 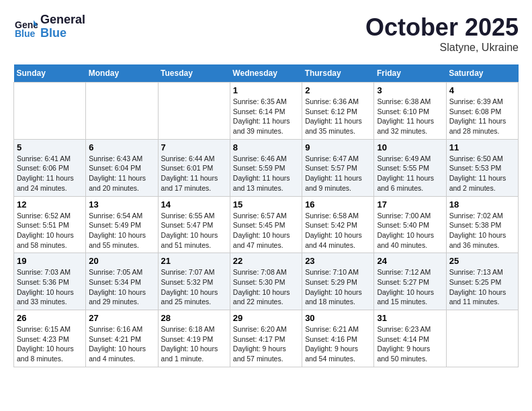 I want to click on day-number: 17, so click(x=410, y=204).